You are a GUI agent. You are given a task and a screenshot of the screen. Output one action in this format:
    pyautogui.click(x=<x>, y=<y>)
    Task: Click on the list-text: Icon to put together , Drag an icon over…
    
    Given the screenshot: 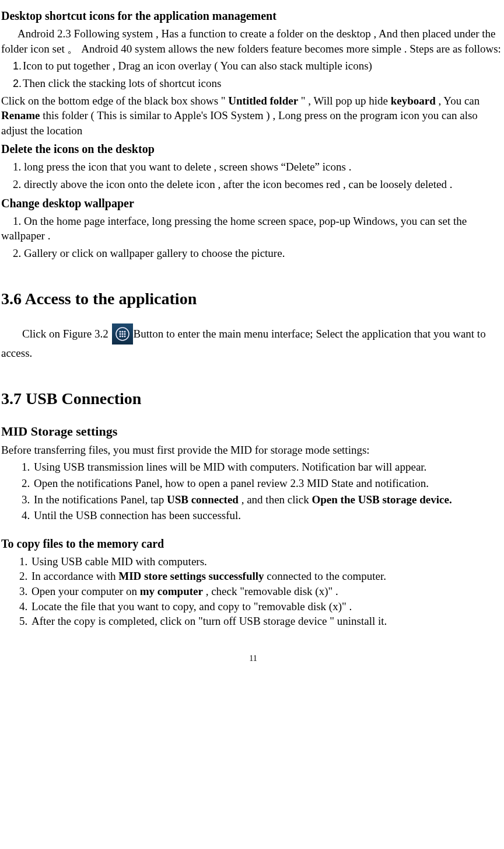 What is the action you would take?
    pyautogui.click(x=197, y=65)
    